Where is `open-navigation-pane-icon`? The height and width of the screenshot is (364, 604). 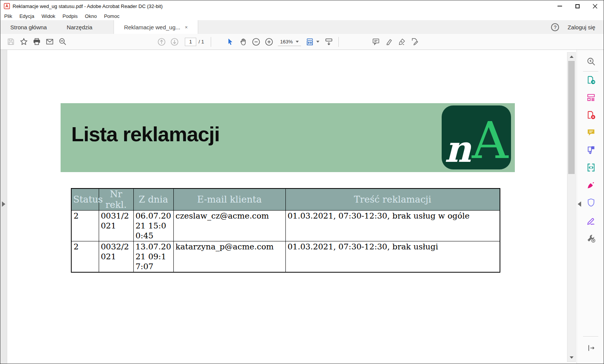 open-navigation-pane-icon is located at coordinates (4, 204).